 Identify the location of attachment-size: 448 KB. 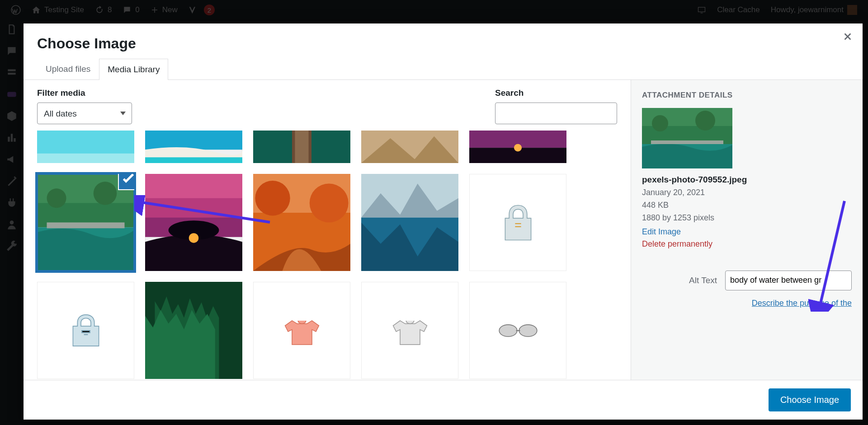
(747, 205).